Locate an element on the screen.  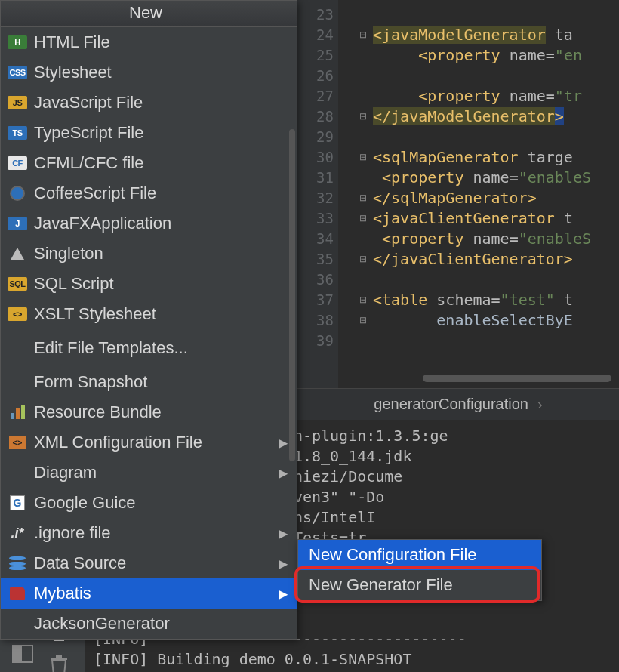
line-number-gutter: 2324252627282930313233343536373839 is located at coordinates (318, 199).